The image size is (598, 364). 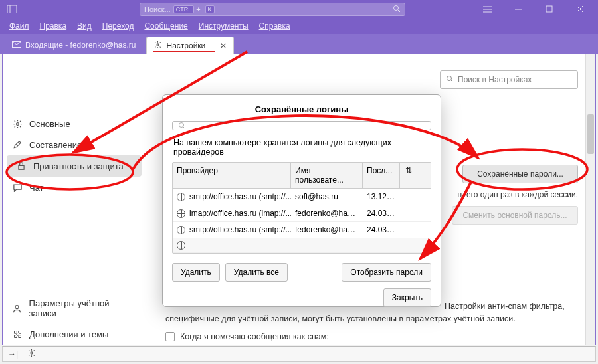 I want to click on nav-general-label: Основные, so click(x=50, y=124).